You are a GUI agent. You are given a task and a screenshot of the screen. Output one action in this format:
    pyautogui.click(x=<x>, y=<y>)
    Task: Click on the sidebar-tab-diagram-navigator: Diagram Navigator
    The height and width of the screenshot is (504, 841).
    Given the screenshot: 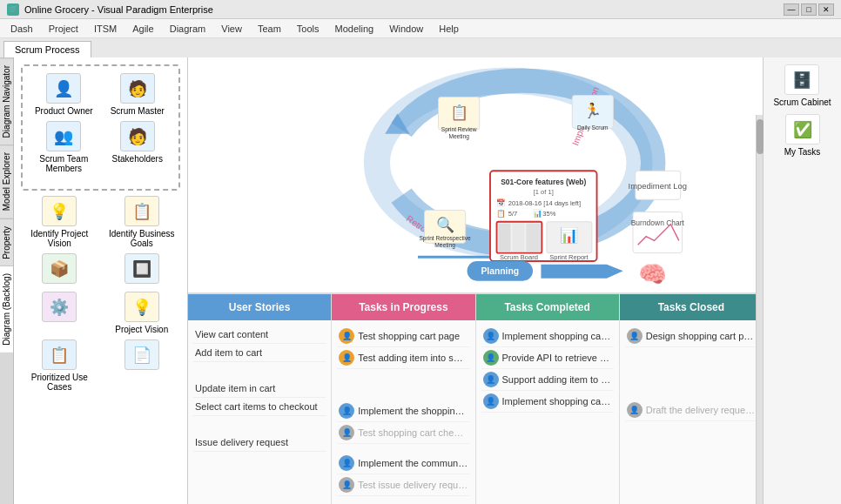 What is the action you would take?
    pyautogui.click(x=7, y=101)
    